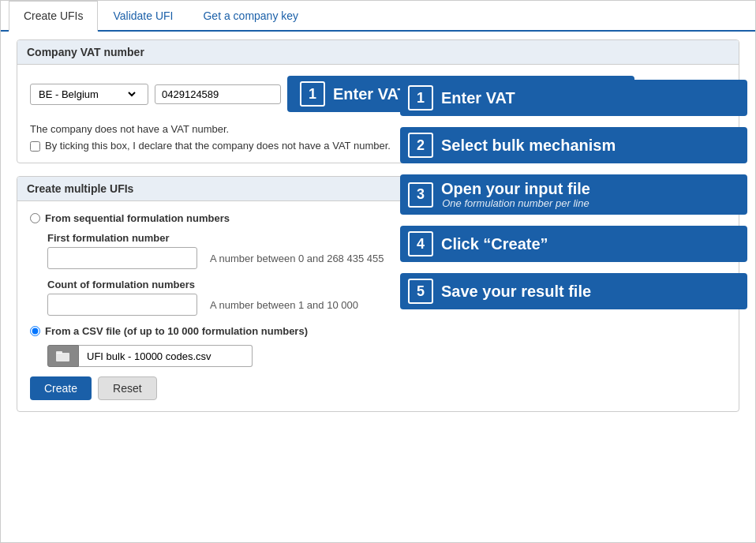  What do you see at coordinates (63, 356) in the screenshot?
I see `folder-icon` at bounding box center [63, 356].